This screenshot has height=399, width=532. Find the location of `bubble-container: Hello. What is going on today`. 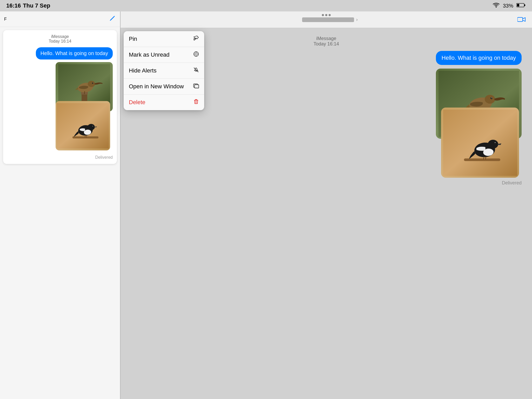

bubble-container: Hello. What is going on today is located at coordinates (60, 103).